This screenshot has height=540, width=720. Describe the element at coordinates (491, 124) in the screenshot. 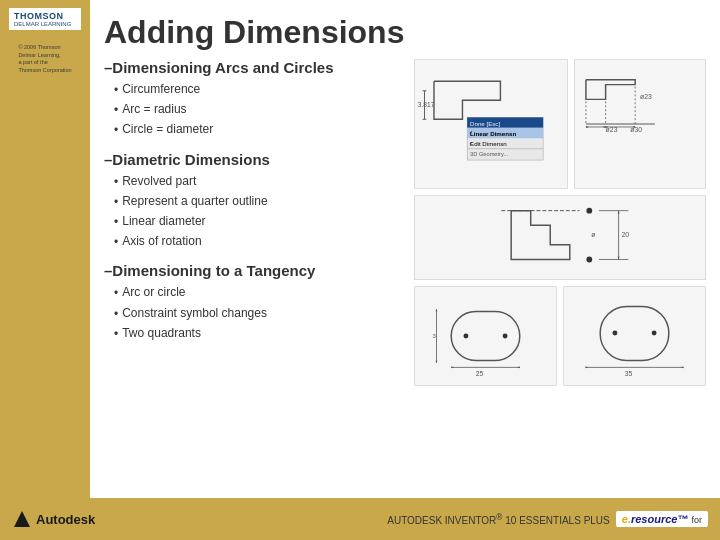

I see `diagram-arc: 3.817 Done [Esc] Linear Dimensn ✓ Edit D…` at that location.